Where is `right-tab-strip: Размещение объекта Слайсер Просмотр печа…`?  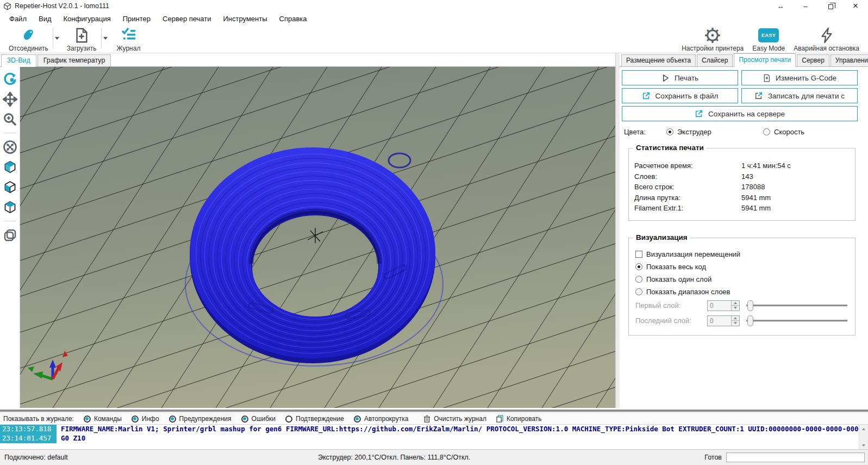
right-tab-strip: Размещение объекта Слайсер Просмотр печа… is located at coordinates (744, 60).